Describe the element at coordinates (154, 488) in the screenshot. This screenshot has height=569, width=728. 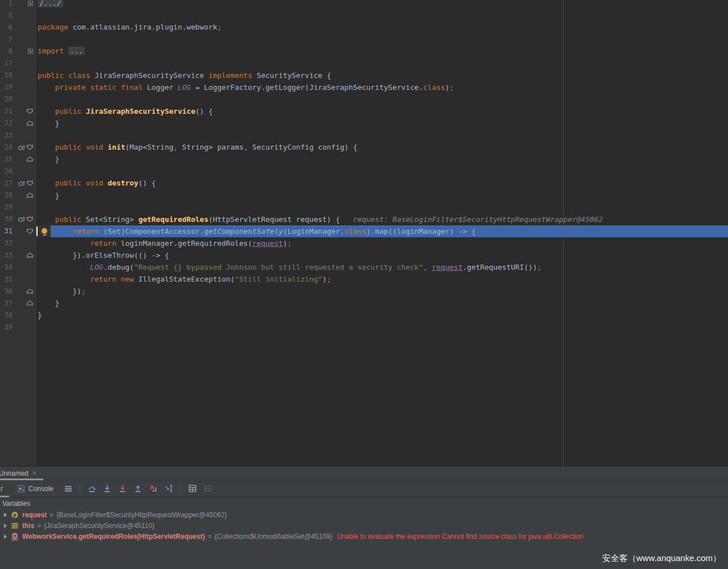
I see `drop-frame-button` at that location.